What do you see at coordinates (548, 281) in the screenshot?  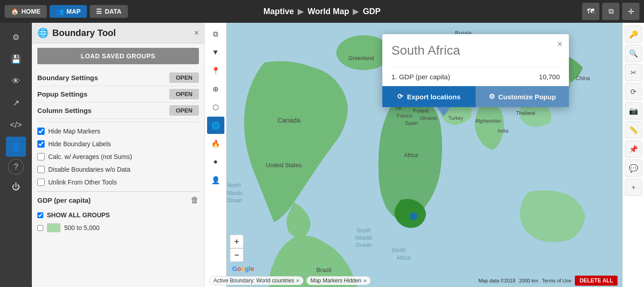 I see `map-footer-right: Map data ©2018 2000 km Terms of Use DELE…` at bounding box center [548, 281].